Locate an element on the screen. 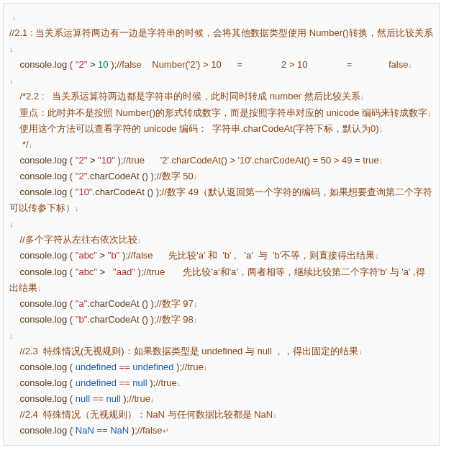 This screenshot has height=476, width=454. comment-text: //数字 97 is located at coordinates (174, 304).